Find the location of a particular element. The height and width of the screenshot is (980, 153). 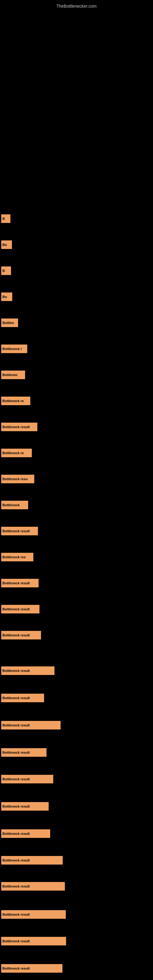

bar-item: Bottleneck is located at coordinates (14, 505).